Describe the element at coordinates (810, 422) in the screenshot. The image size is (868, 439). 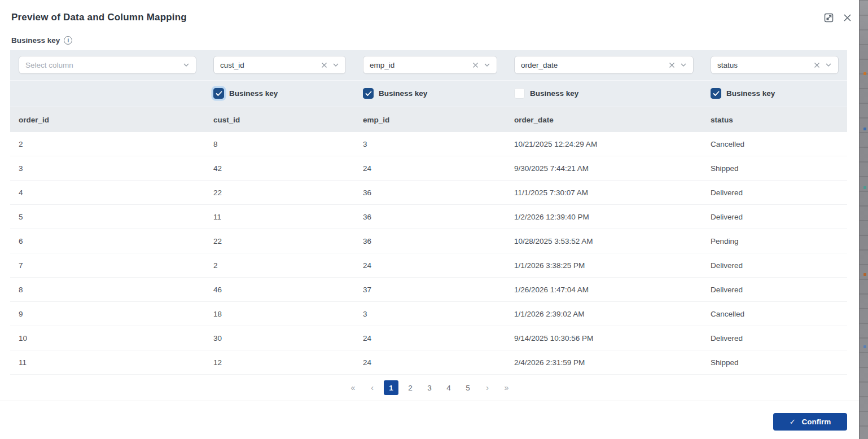
I see `confirm-button: ✓ Confirm` at that location.